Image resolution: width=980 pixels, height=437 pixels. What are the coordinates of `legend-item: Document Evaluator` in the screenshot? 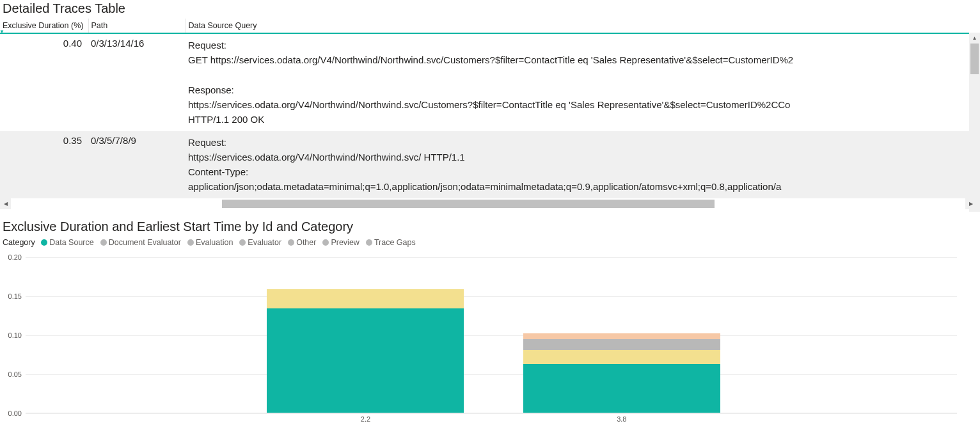 It's located at (141, 242).